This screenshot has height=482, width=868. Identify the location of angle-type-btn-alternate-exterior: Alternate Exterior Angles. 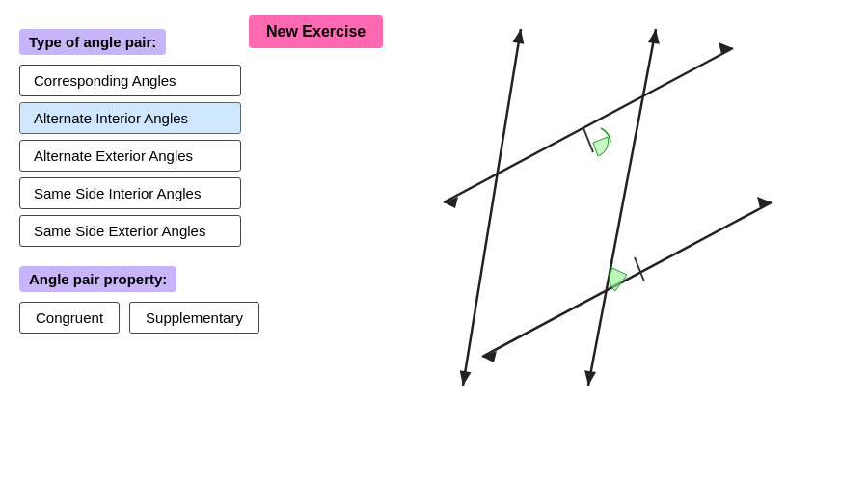
(130, 156).